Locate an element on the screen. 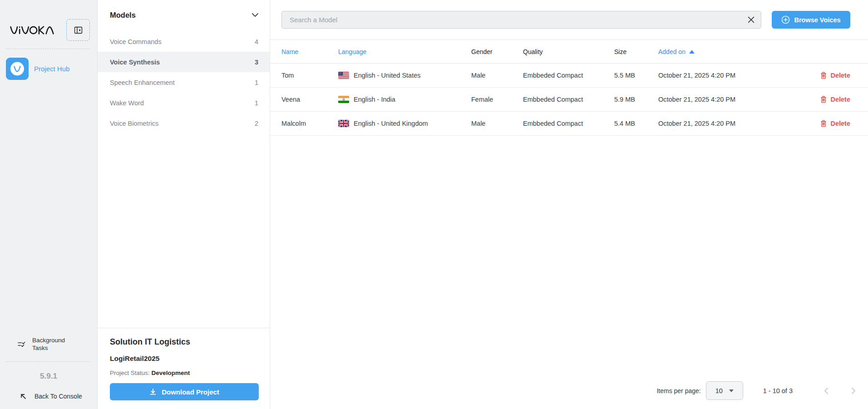  arrow-up-left-icon is located at coordinates (23, 396).